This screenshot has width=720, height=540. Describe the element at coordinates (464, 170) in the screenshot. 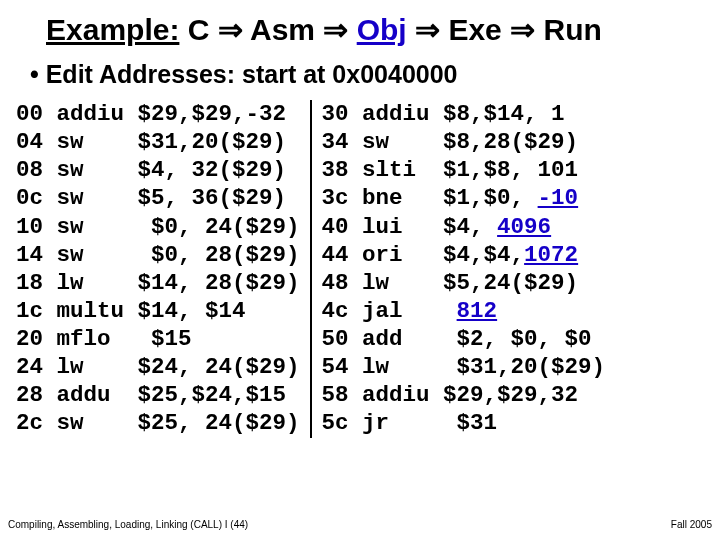

I see `code-line: 38 slti $1,$8, 101` at that location.